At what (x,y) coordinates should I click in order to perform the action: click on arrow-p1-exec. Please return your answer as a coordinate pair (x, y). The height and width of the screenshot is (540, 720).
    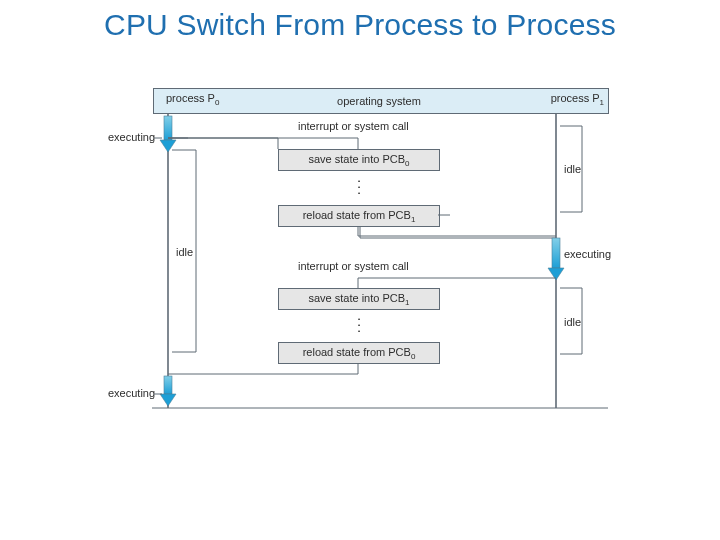
    Looking at the image, I should click on (556, 259).